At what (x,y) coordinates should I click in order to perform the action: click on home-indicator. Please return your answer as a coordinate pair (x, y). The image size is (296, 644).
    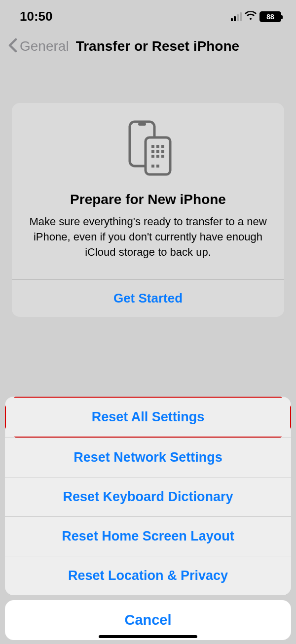
    Looking at the image, I should click on (148, 637).